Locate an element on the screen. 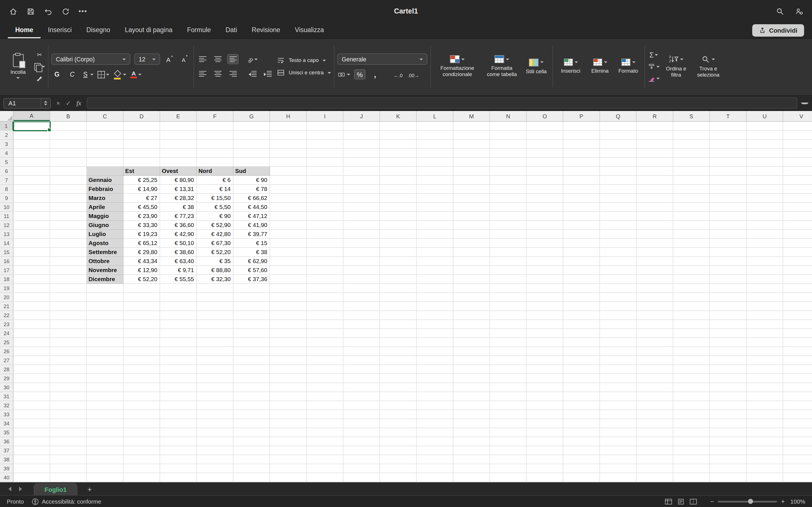 Image resolution: width=812 pixels, height=507 pixels. cell-J15 is located at coordinates (362, 252).